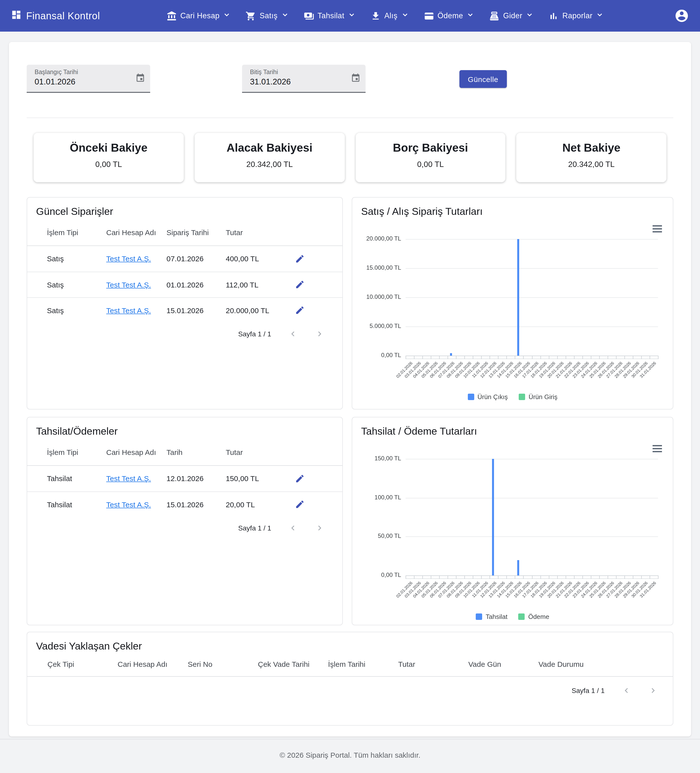 This screenshot has width=700, height=773. Describe the element at coordinates (390, 16) in the screenshot. I see `nav-item-alis: Alış` at that location.